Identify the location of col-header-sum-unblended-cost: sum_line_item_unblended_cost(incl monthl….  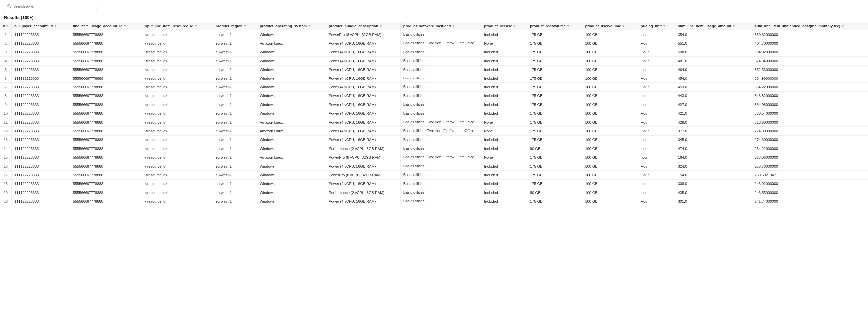
(809, 26).